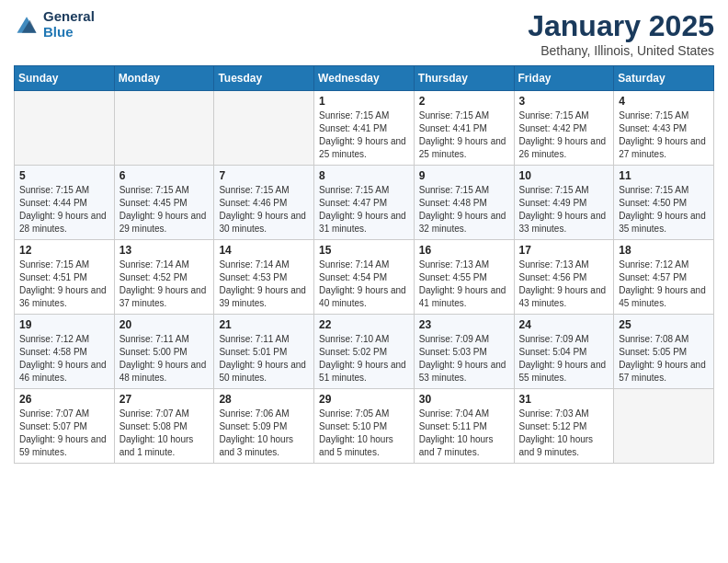 Image resolution: width=728 pixels, height=563 pixels. I want to click on logo: General Blue, so click(54, 24).